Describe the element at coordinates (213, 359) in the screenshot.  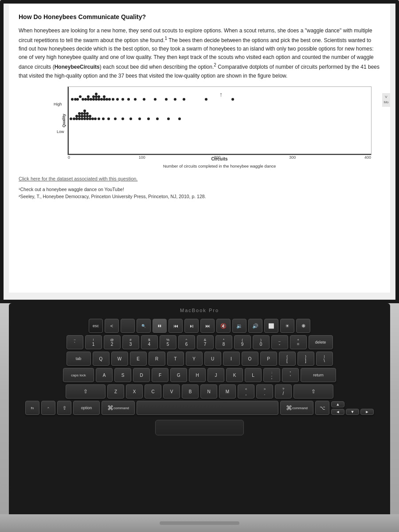
I see `key-u: U` at that location.